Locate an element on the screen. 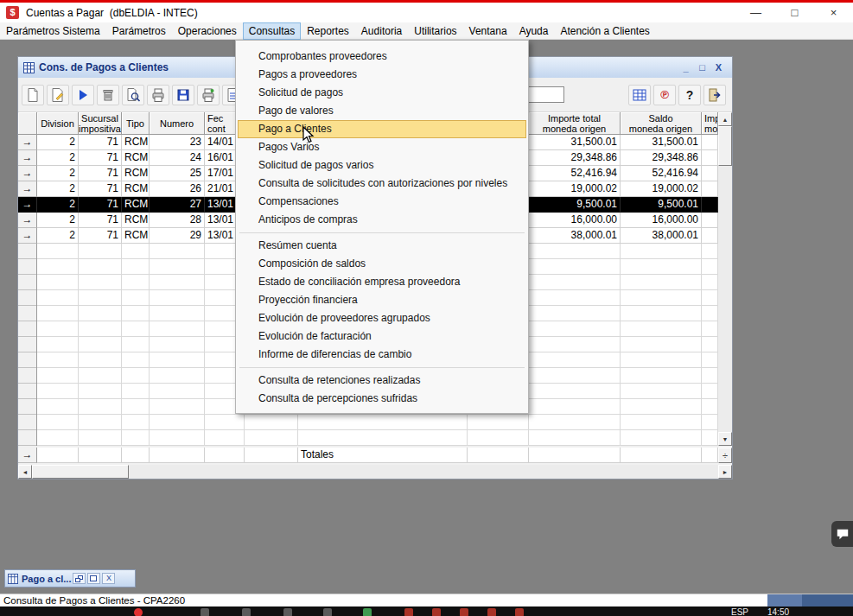 The image size is (853, 616). statusbar: Consulta de Pagos a Clientes - CPA2260 is located at coordinates (427, 600).